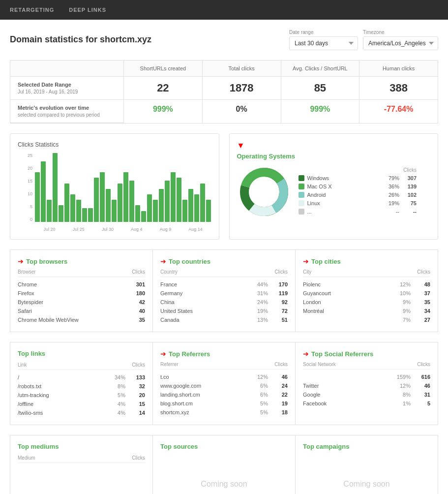  Describe the element at coordinates (402, 293) in the screenshot. I see `row-pct: 10%` at that location.